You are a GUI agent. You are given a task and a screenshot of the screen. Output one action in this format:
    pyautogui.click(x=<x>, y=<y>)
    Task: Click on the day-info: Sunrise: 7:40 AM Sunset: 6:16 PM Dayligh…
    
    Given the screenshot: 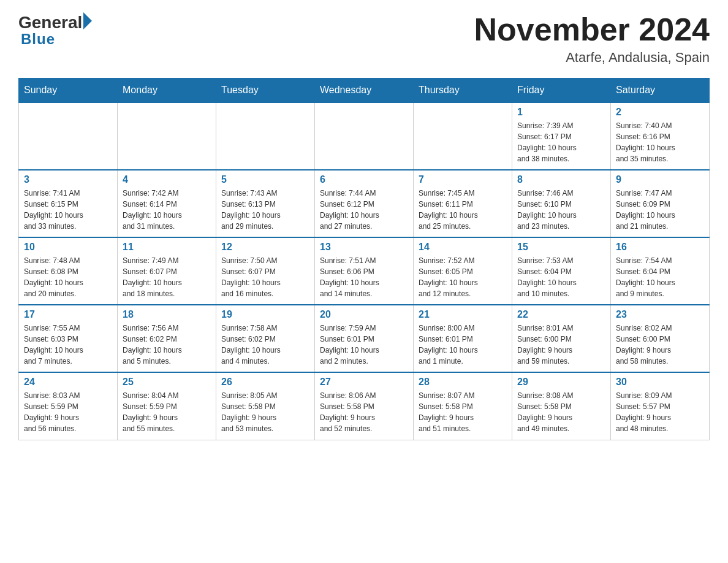 What is the action you would take?
    pyautogui.click(x=660, y=142)
    